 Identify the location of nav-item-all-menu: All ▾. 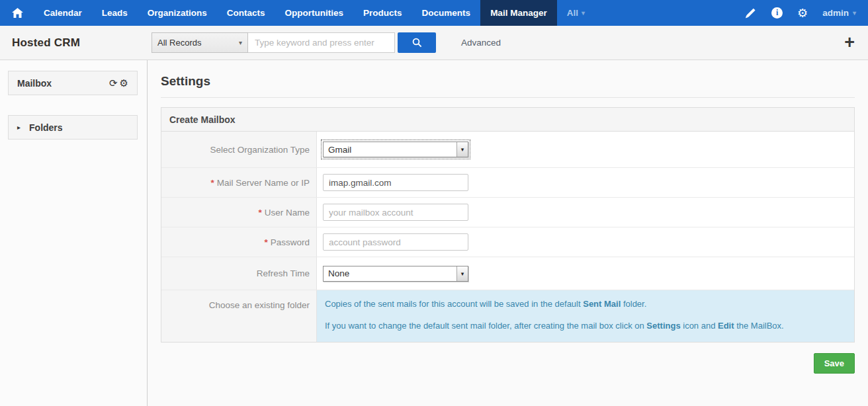
(576, 13).